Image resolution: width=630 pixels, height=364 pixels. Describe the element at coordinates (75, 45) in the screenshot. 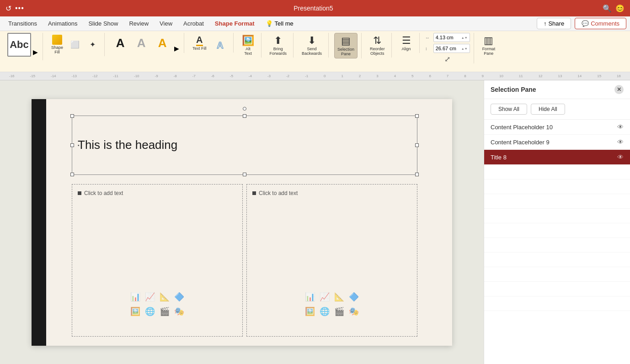

I see `shape-outline-icon: ⬜` at that location.